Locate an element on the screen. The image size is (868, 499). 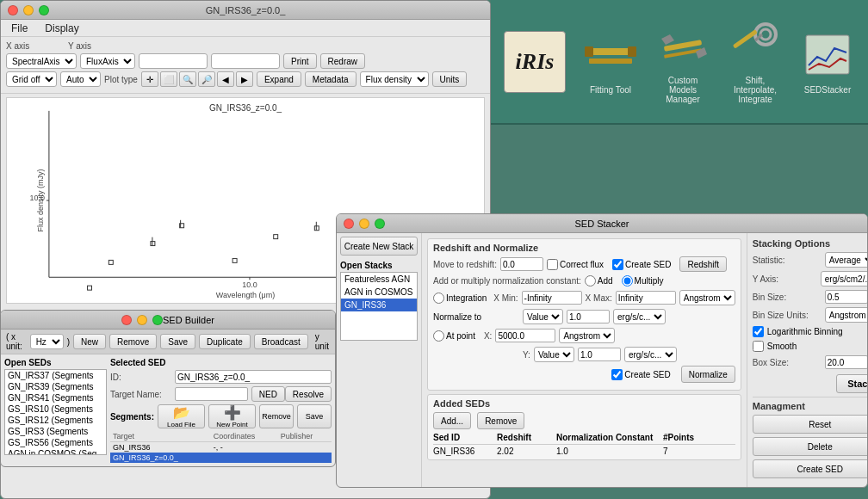
resolve-btn: Resolve is located at coordinates (308, 394).